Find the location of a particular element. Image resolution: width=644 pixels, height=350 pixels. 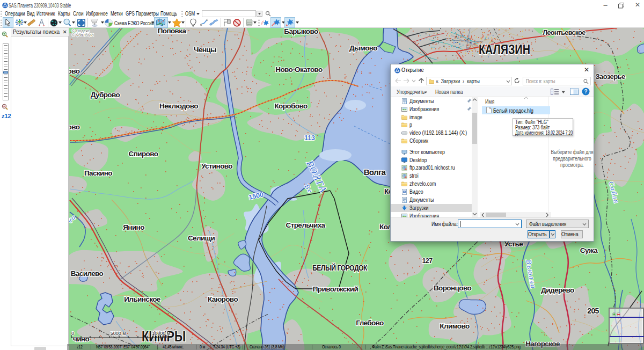

svg-text: 5000 м is located at coordinates (118, 333).